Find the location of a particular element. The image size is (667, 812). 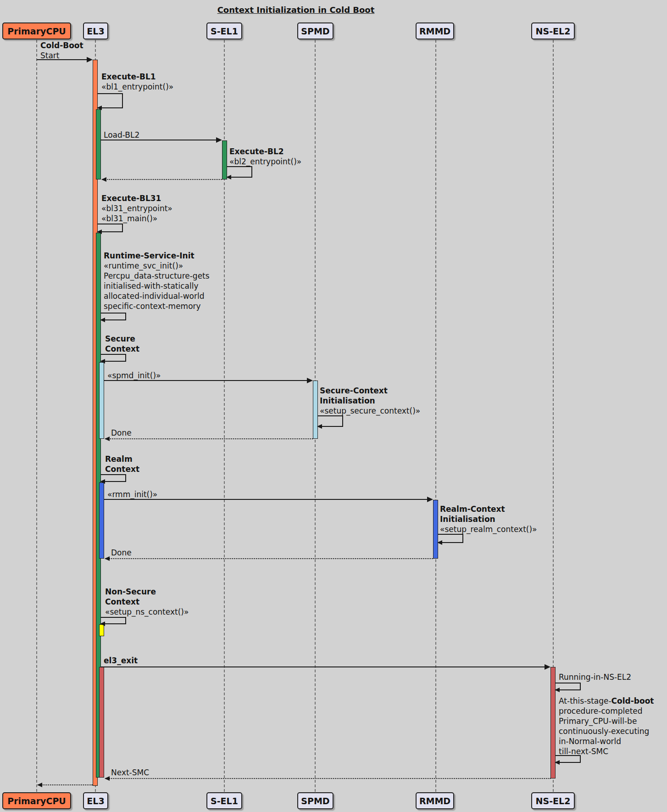

self-loop-execute-bl2 is located at coordinates (239, 172).